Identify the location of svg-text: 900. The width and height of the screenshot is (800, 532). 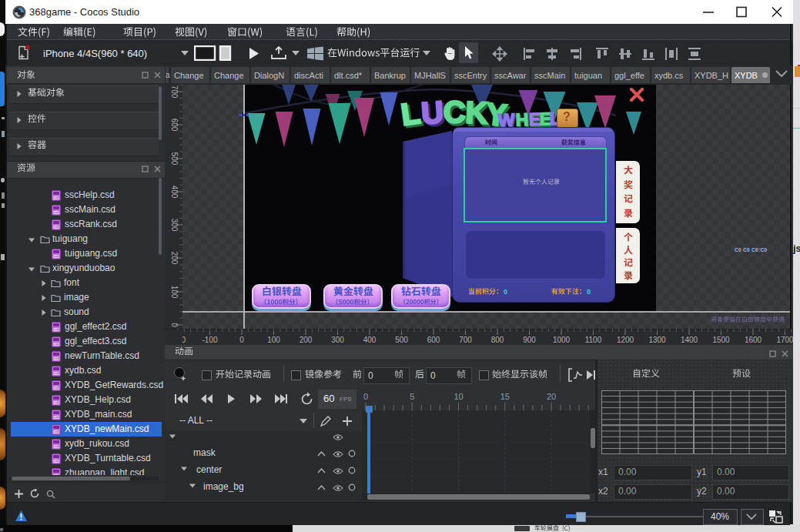
(530, 340).